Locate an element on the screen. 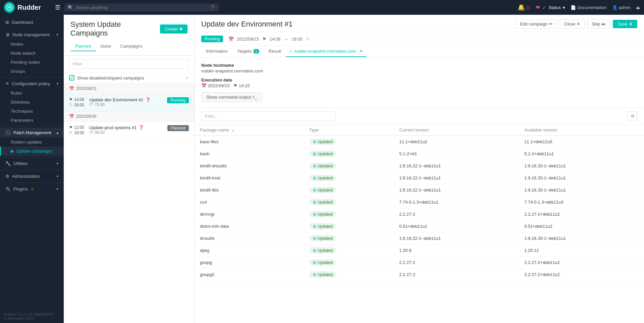 The width and height of the screenshot is (644, 323). close-tab-icon: ✕ is located at coordinates (361, 51).